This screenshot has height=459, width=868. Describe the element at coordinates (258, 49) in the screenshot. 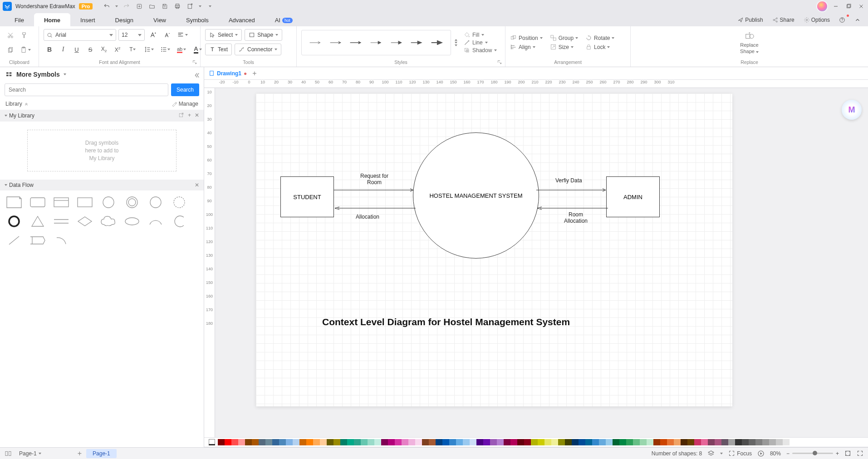

I see `connector-tool: Connector` at that location.